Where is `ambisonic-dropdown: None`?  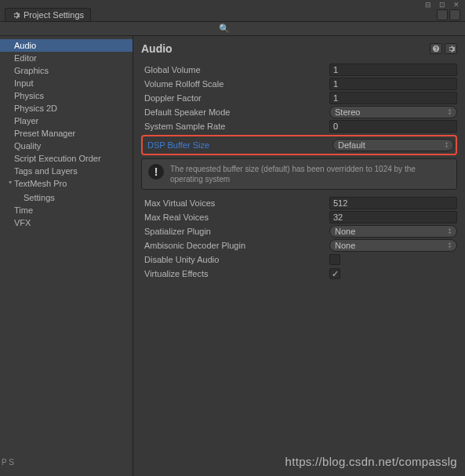 ambisonic-dropdown: None is located at coordinates (394, 245).